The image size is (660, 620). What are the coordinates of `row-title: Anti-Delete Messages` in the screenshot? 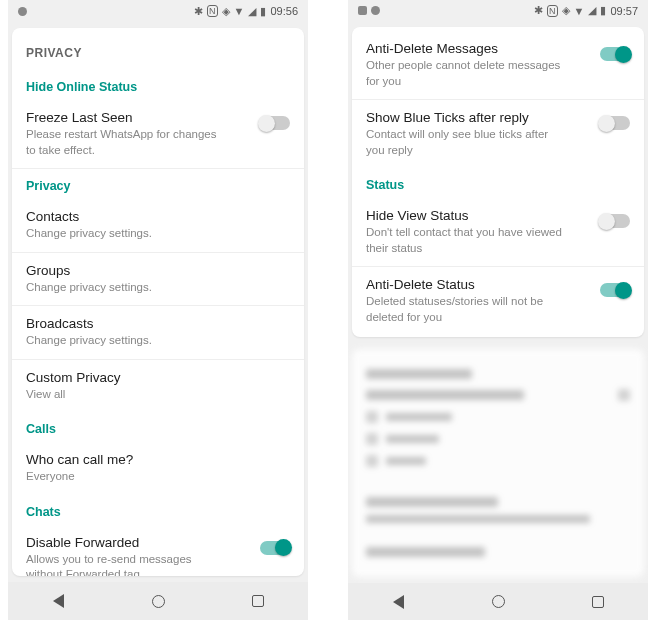 It's located at (479, 48).